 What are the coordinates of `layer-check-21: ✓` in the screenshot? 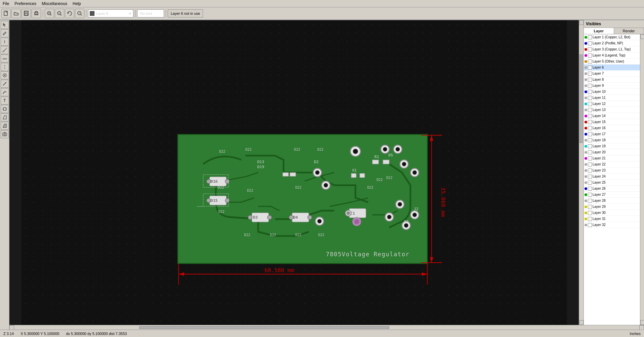 It's located at (590, 158).